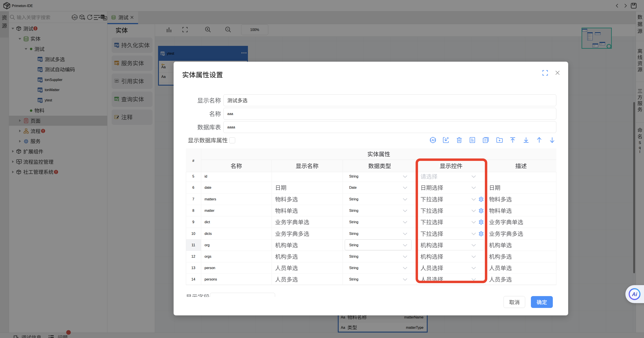  What do you see at coordinates (634, 294) in the screenshot?
I see `svg-text: Ai` at bounding box center [634, 294].